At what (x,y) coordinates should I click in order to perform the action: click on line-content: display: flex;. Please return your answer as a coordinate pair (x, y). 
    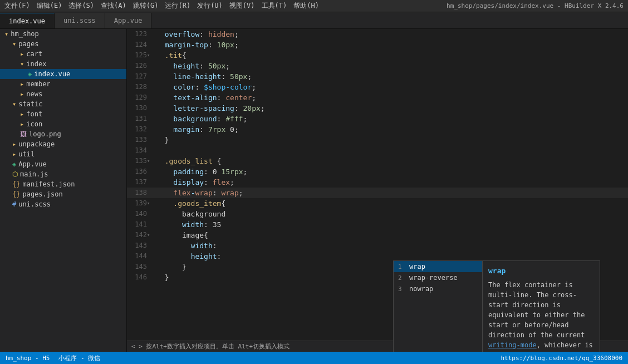
    Looking at the image, I should click on (391, 183).